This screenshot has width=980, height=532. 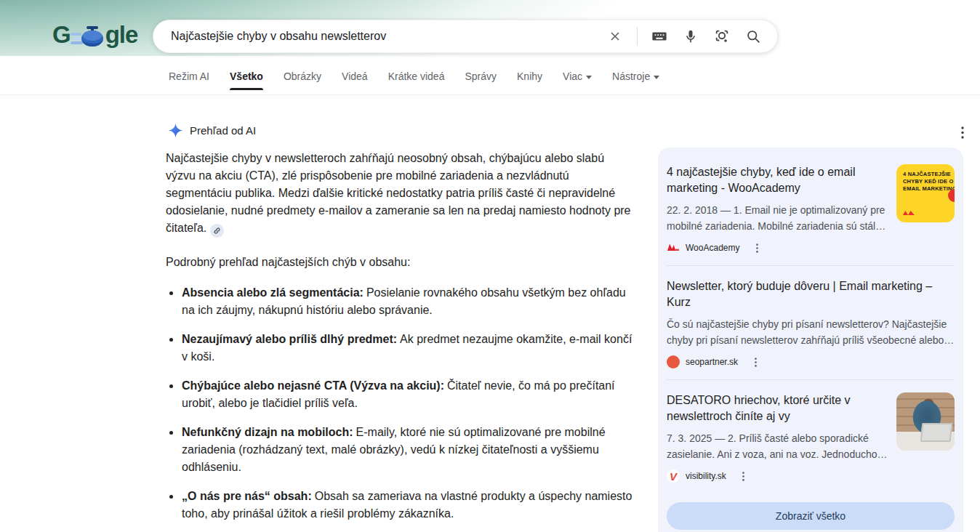 What do you see at coordinates (929, 182) in the screenshot?
I see `thumbnail-text: 4 najčastejšie chyby keď ide o email mar…` at bounding box center [929, 182].